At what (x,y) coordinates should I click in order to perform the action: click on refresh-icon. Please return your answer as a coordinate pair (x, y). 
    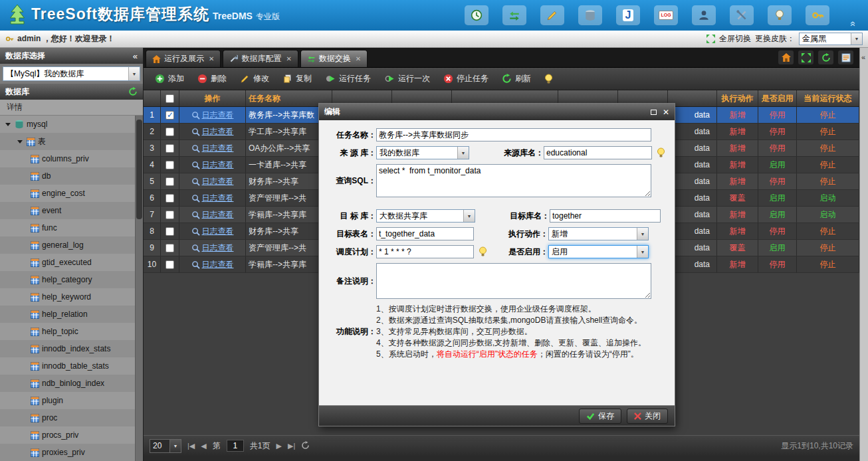
    Looking at the image, I should click on (825, 57).